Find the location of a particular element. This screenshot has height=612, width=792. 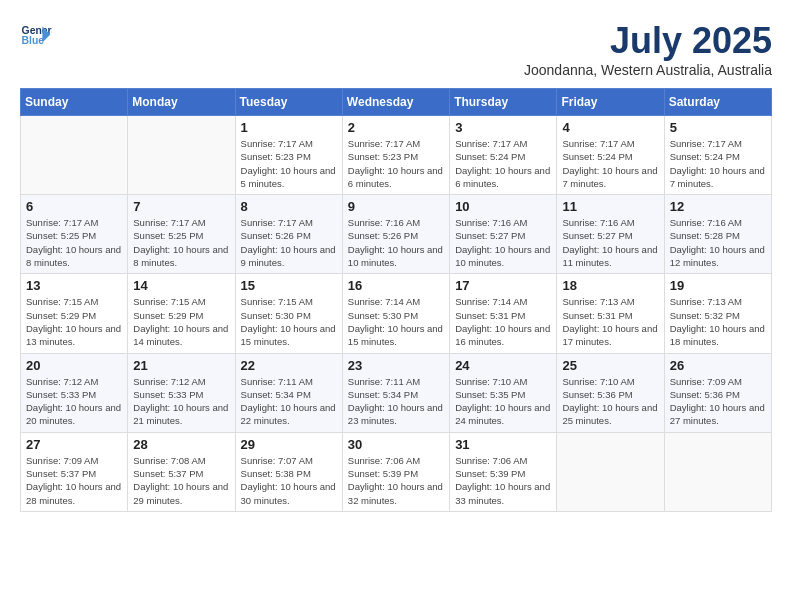

calendar-cell: 8Sunrise: 7:17 AM Sunset: 5:26 PM Daylig… is located at coordinates (288, 234).